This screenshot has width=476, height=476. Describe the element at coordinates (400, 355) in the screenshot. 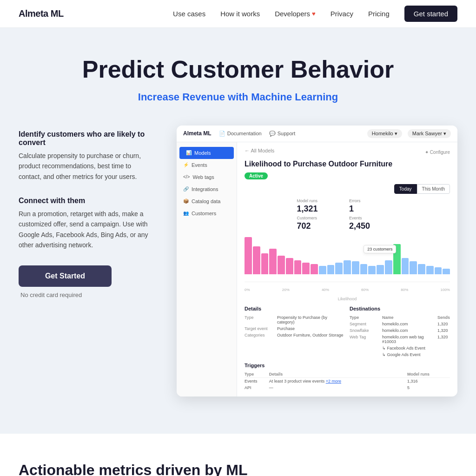

I see `table-row: ↳ Google Ads Event` at that location.